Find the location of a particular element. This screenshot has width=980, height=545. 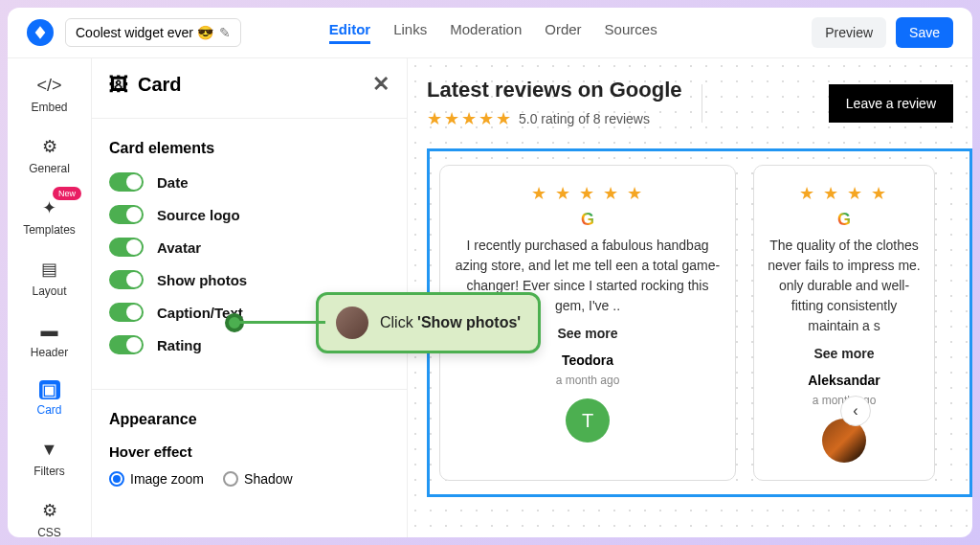

preview-button: Preview is located at coordinates (849, 33).